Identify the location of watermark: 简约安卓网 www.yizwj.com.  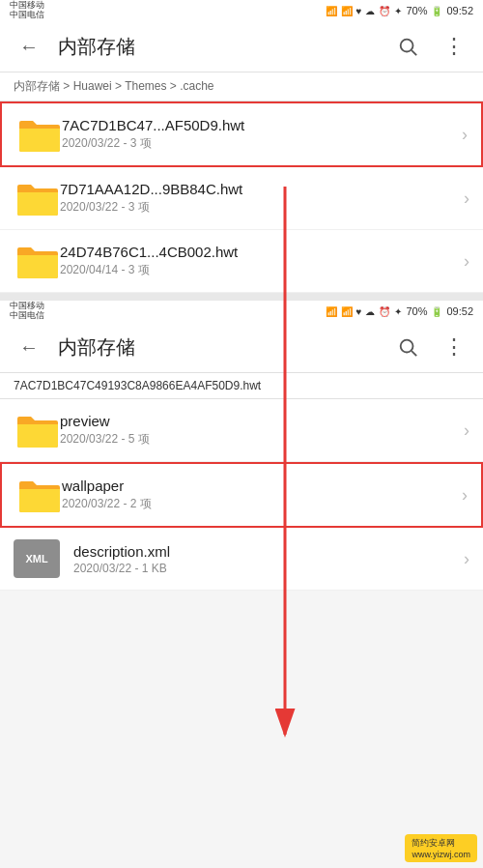
(440, 849).